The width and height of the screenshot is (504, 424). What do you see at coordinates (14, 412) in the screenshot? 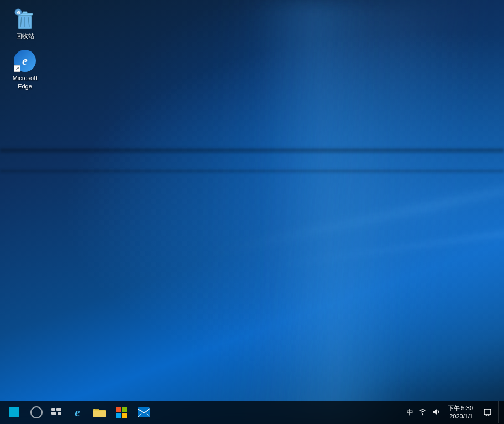
I see `start-button` at bounding box center [14, 412].